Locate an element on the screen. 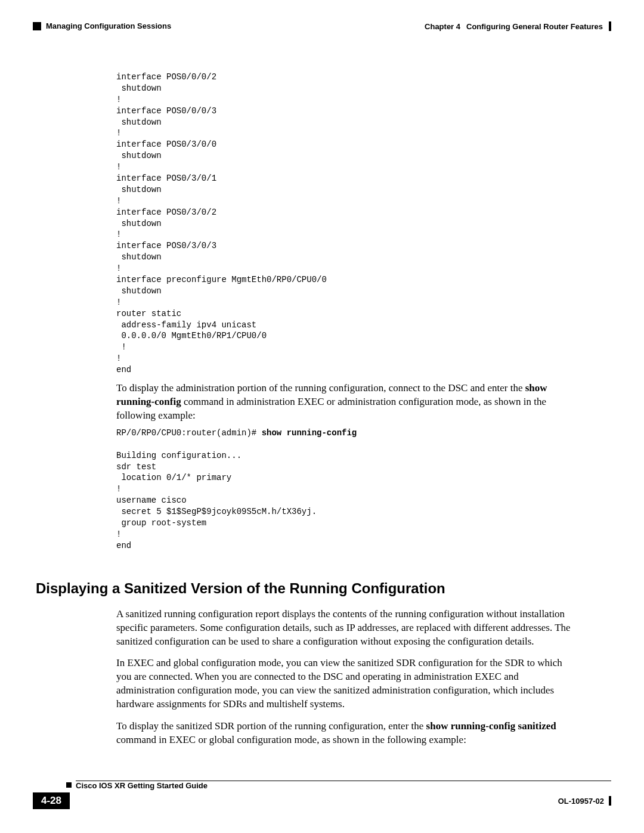 Image resolution: width=644 pixels, height=833 pixels. page-number-badge: 4-28 is located at coordinates (51, 801).